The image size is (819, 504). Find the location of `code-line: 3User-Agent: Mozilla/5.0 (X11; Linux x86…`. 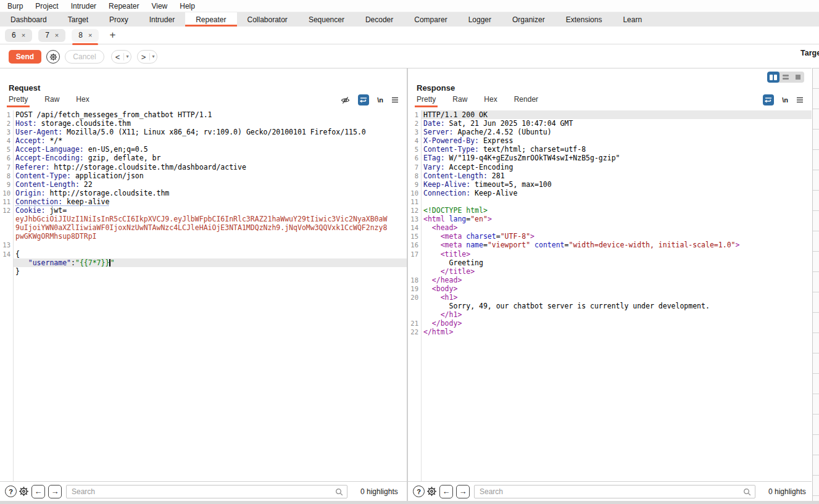

code-line: 3User-Agent: Mozilla/5.0 (X11; Linux x86… is located at coordinates (204, 132).